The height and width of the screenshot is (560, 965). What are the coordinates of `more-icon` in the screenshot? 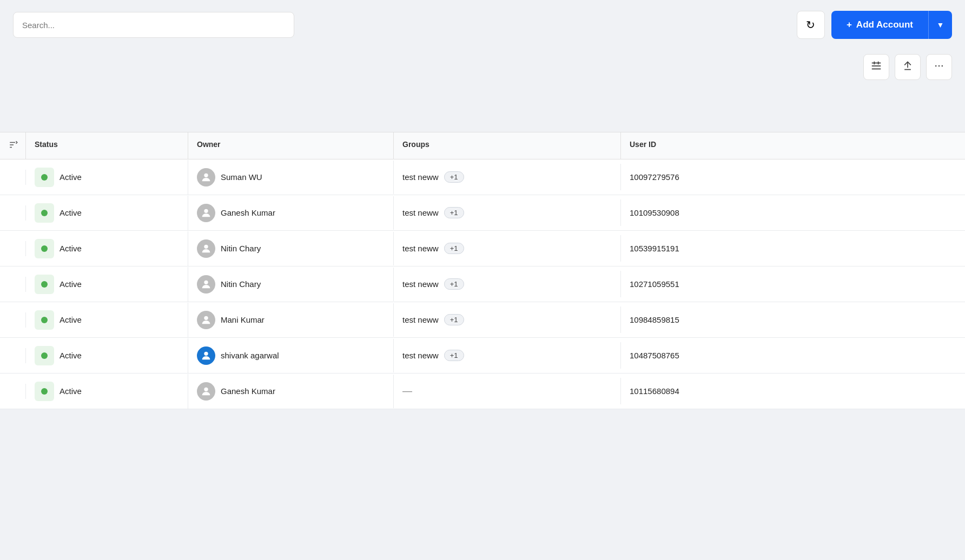 It's located at (939, 67).